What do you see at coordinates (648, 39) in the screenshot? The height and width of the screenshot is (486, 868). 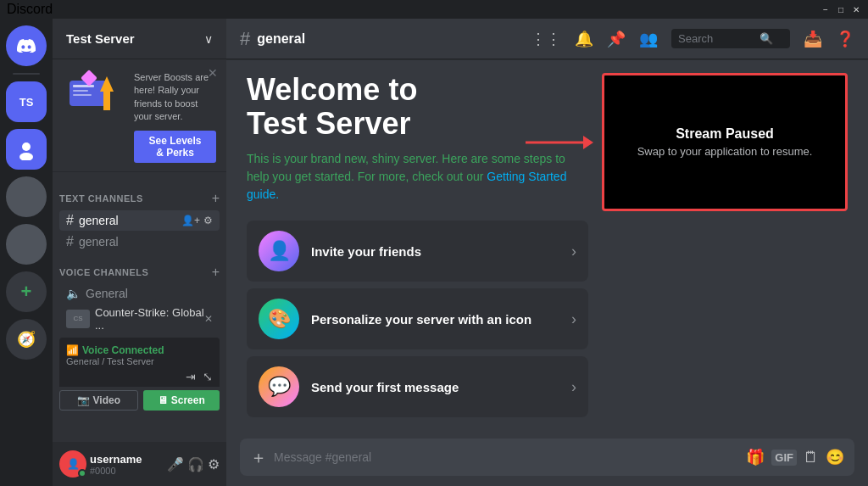 I see `members-icon: 👥` at bounding box center [648, 39].